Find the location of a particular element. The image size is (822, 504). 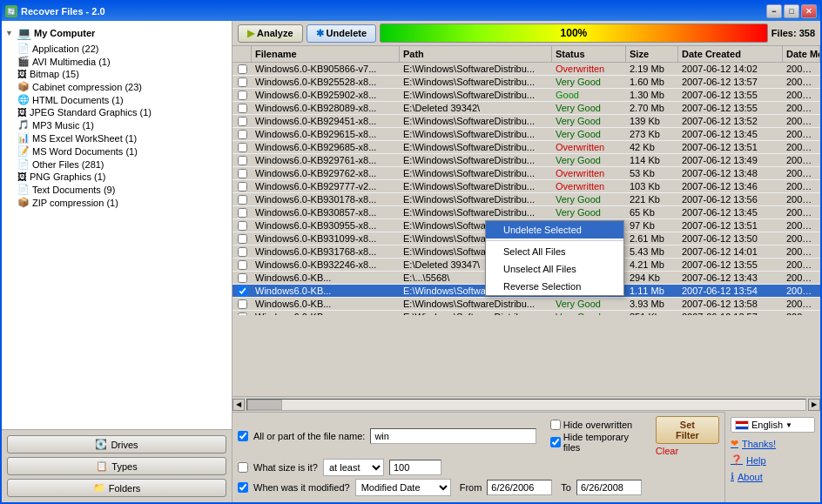

context-unselect-all: Unselect All Files is located at coordinates (555, 269).